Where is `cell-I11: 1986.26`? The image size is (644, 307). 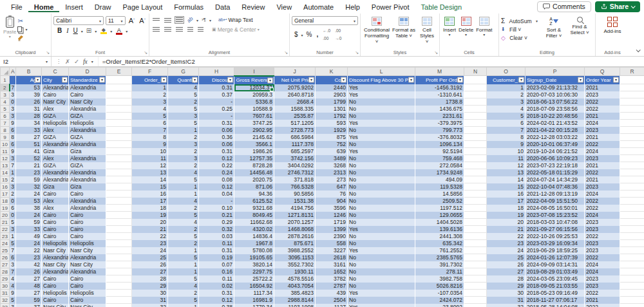
cell-I11: 1986.26 is located at coordinates (254, 152).